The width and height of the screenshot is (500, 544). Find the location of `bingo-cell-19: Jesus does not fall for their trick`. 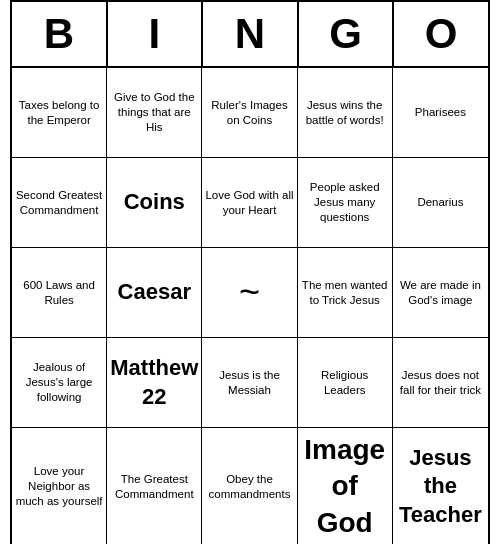

bingo-cell-19: Jesus does not fall for their trick is located at coordinates (440, 383).